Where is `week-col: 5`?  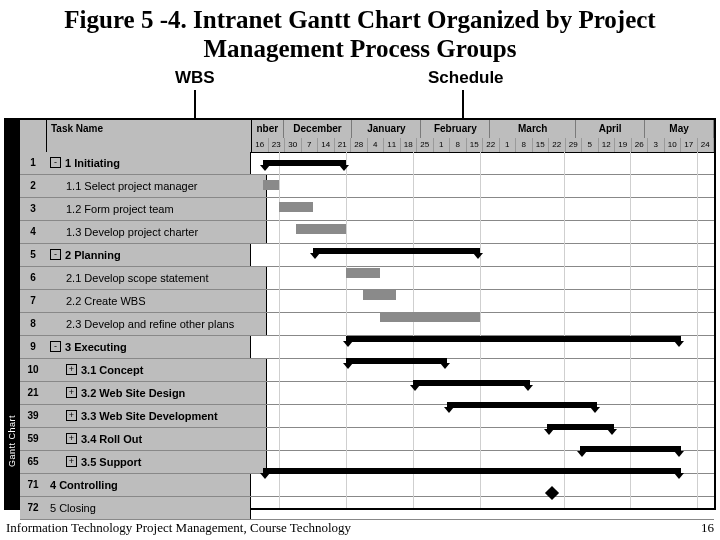
week-col: 5 is located at coordinates (590, 145).